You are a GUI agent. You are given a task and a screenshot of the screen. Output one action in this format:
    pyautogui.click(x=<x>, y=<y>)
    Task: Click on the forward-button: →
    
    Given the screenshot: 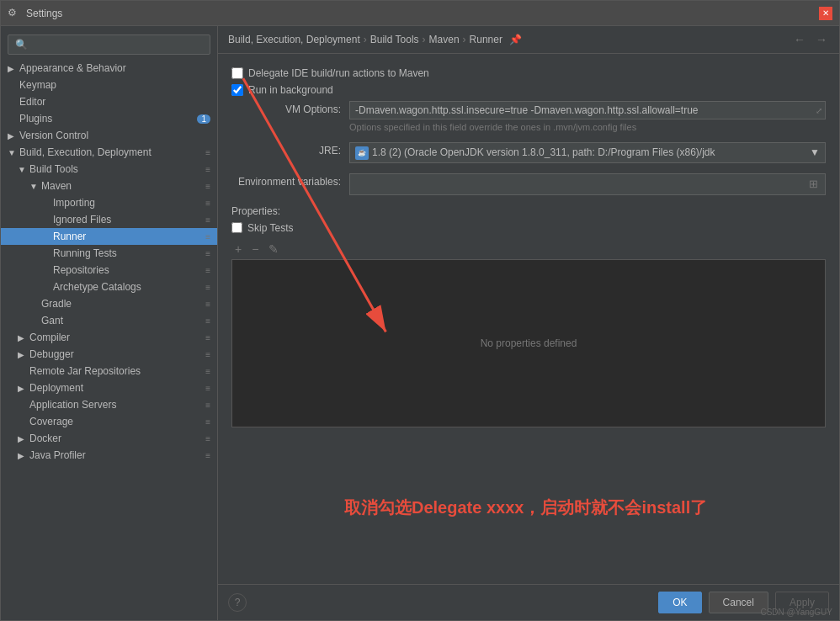 What is the action you would take?
    pyautogui.click(x=821, y=40)
    